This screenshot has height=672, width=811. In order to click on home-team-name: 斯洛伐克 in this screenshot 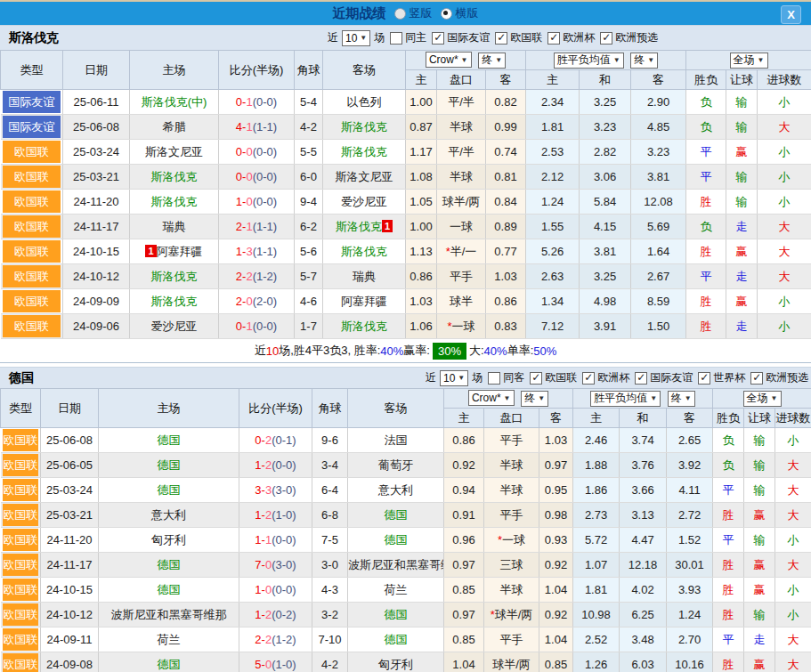, I will do `click(174, 176)`.